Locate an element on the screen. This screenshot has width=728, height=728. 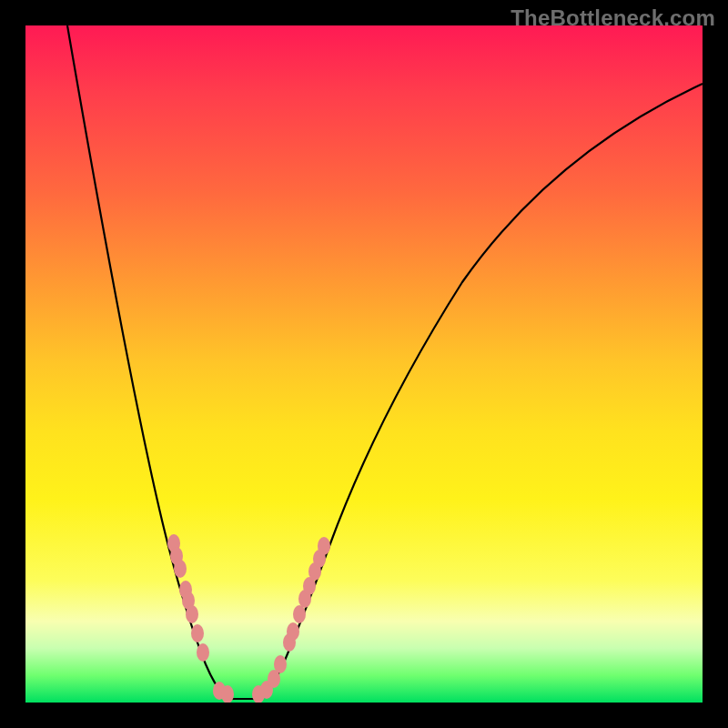
curve-markers is located at coordinates (249, 619).